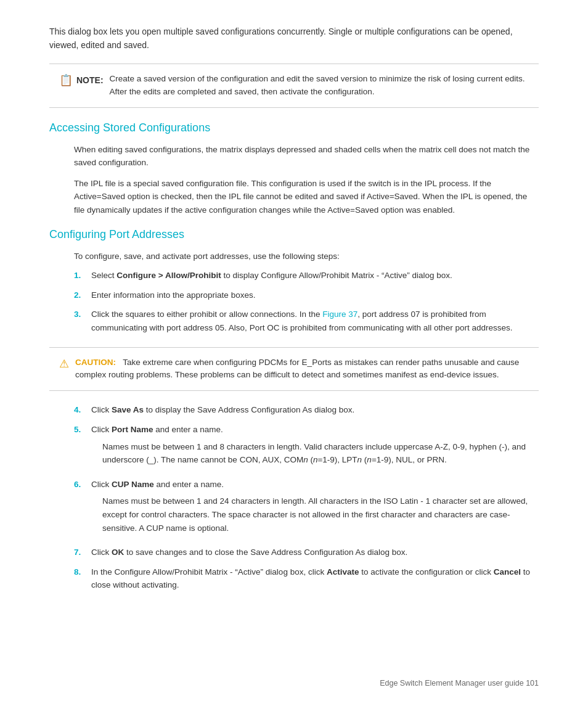  Describe the element at coordinates (128, 409) in the screenshot. I see `step-4-bold: Save As` at that location.